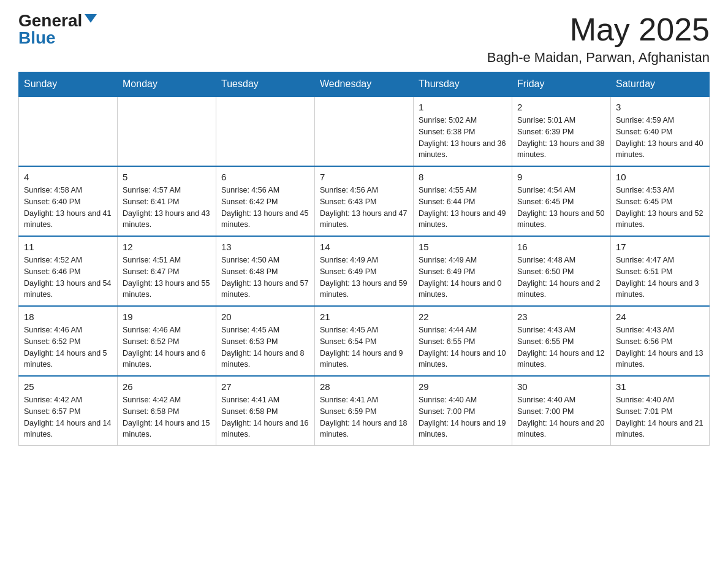 The width and height of the screenshot is (728, 563). Describe the element at coordinates (660, 277) in the screenshot. I see `day-info: Sunrise: 4:47 AMSunset: 6:51 PMDaylight:…` at that location.